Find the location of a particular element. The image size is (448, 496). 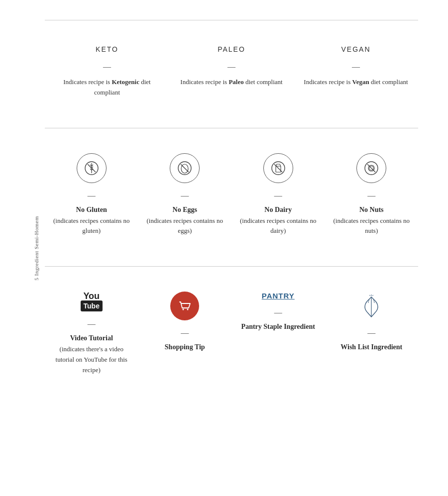

wish-title: Wish List Ingredient is located at coordinates (371, 347).